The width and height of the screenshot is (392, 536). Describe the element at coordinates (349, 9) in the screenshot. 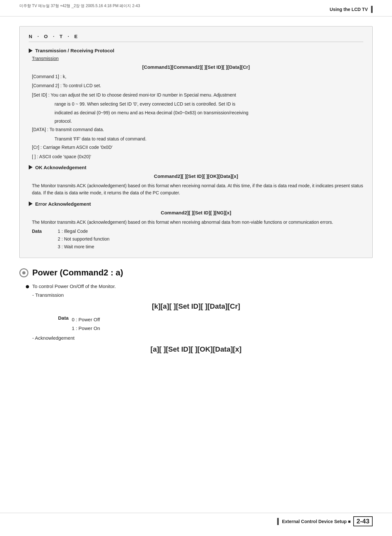

I see `header-title: Using the LCD TV` at that location.